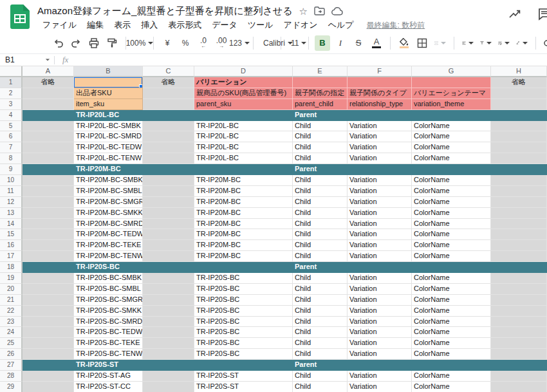 The width and height of the screenshot is (547, 392). I want to click on cell-E2: 親子関係の指定, so click(320, 94).